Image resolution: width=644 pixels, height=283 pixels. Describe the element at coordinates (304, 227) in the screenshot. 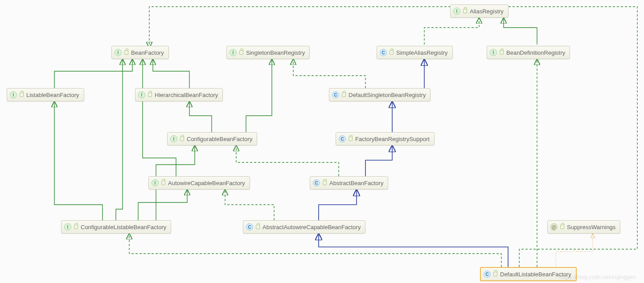

I see `node-abstract-autowire-capable-bean-factory: C AbstractAutowireCapableBeanFactory` at that location.